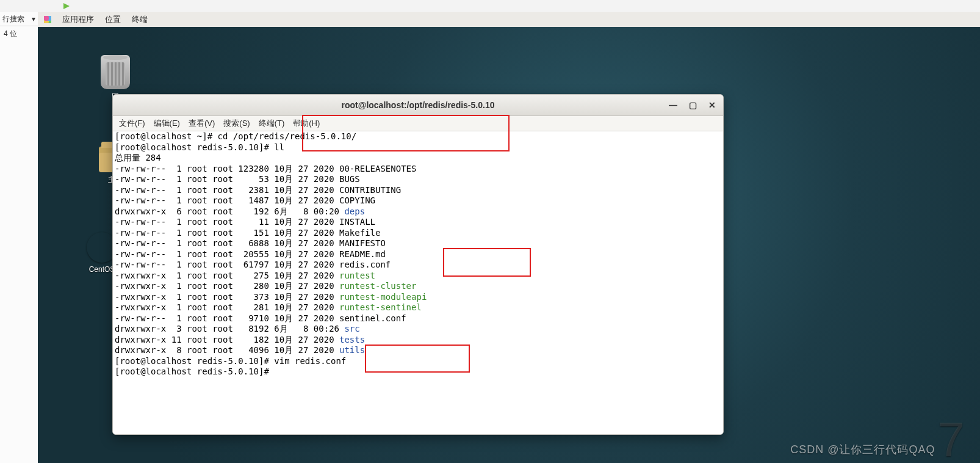 Image resolution: width=980 pixels, height=463 pixels. Describe the element at coordinates (78, 20) in the screenshot. I see `menu-applications: 应用程序` at that location.